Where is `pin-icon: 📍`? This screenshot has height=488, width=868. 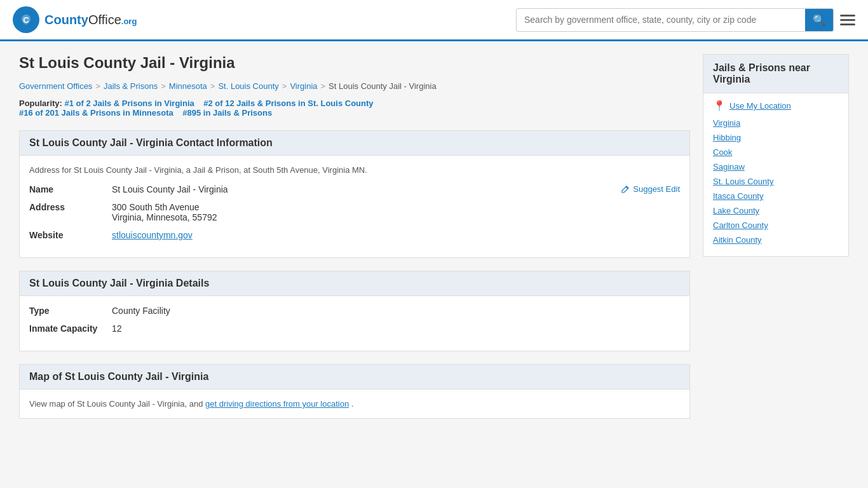 pin-icon: 📍 is located at coordinates (719, 105).